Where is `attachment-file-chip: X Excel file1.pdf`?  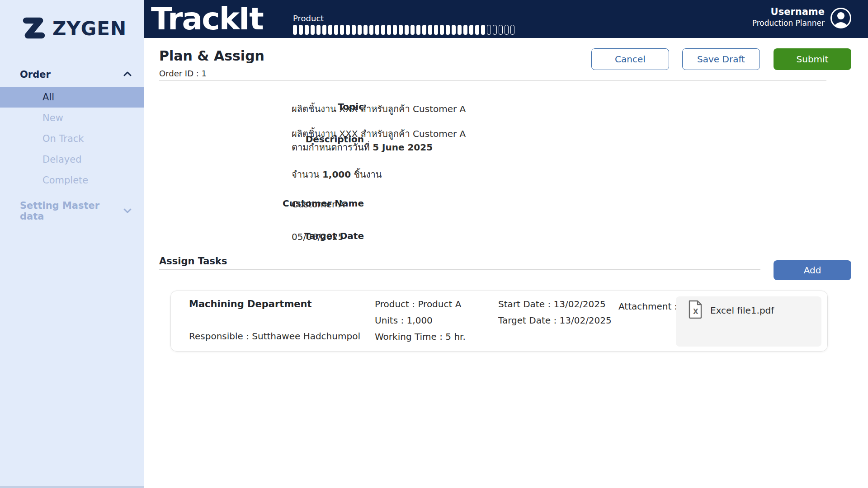
attachment-file-chip: X Excel file1.pdf is located at coordinates (731, 310).